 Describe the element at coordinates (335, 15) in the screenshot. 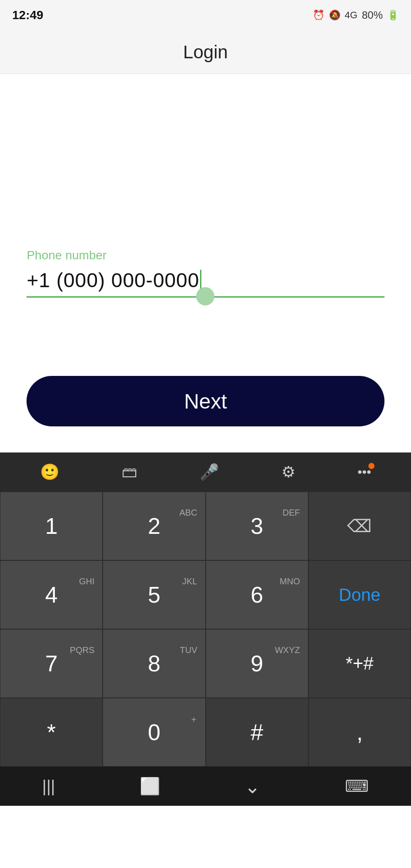

I see `mute-icon: 🔕` at that location.